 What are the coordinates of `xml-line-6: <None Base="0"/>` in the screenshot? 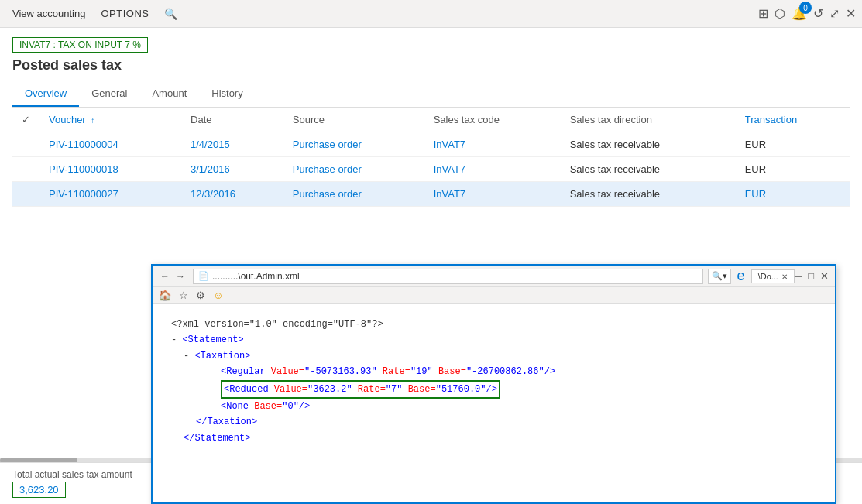 It's located at (519, 406).